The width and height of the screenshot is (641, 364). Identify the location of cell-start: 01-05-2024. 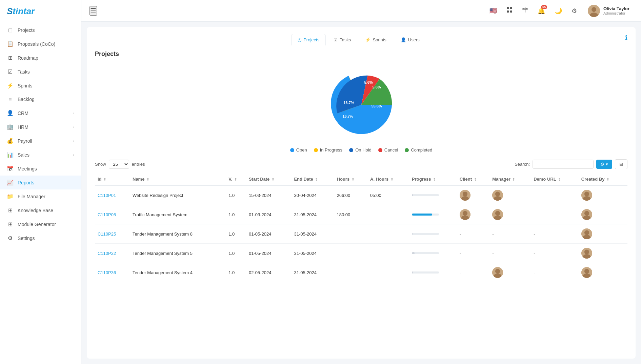
(269, 254).